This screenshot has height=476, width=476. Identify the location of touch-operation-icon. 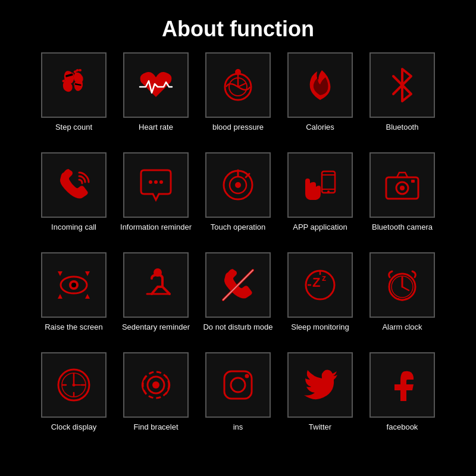
(238, 185).